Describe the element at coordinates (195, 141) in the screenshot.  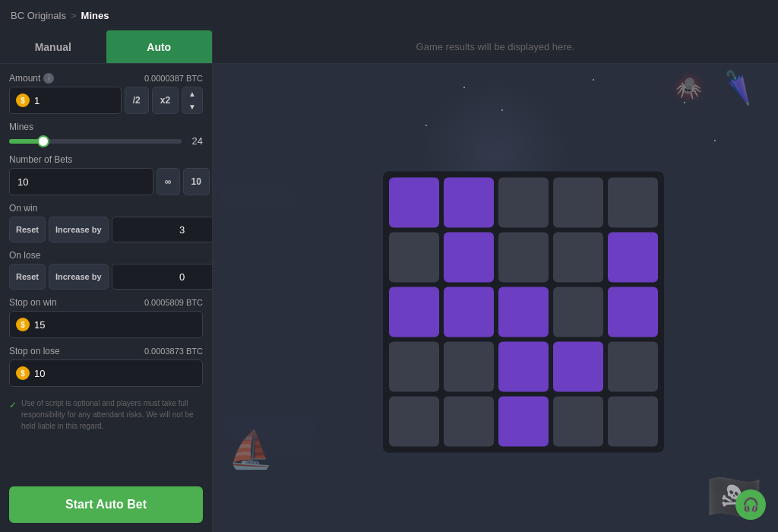
I see `mines-max-value: 24` at that location.